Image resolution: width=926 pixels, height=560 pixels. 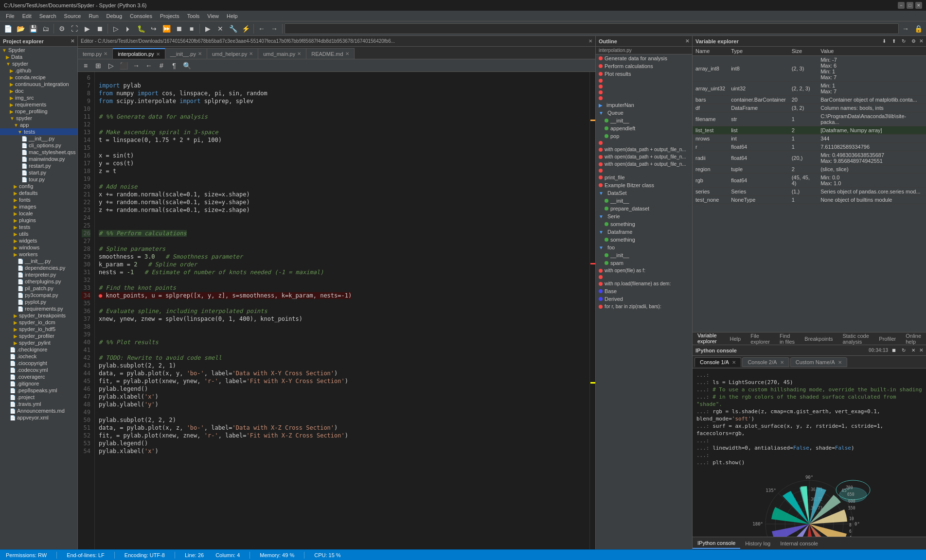 I want to click on tree-item-tests2: ▶ tests, so click(x=39, y=227).